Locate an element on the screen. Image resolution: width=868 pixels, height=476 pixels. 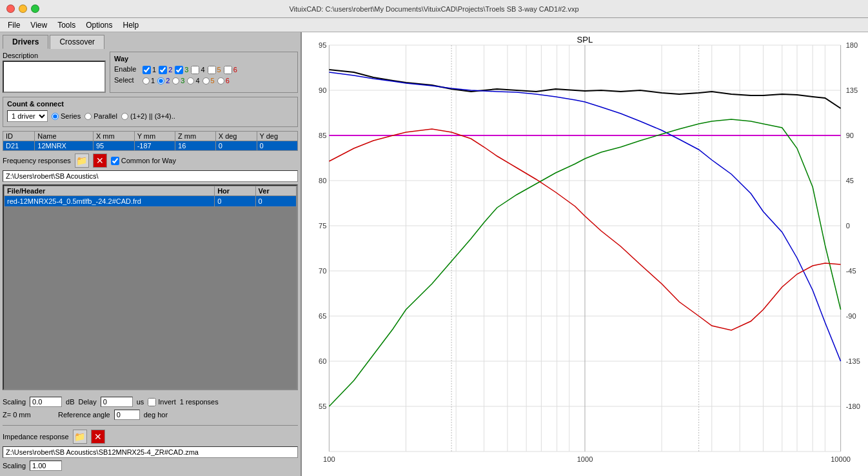
file-row: red-12MNRX25-4_0.5mtlfb_-24.2#CAD.frd 0 … is located at coordinates (151, 201).